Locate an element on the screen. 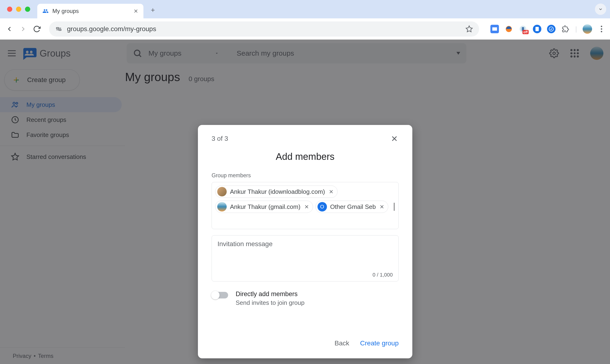  tab-title: My groups is located at coordinates (91, 11).